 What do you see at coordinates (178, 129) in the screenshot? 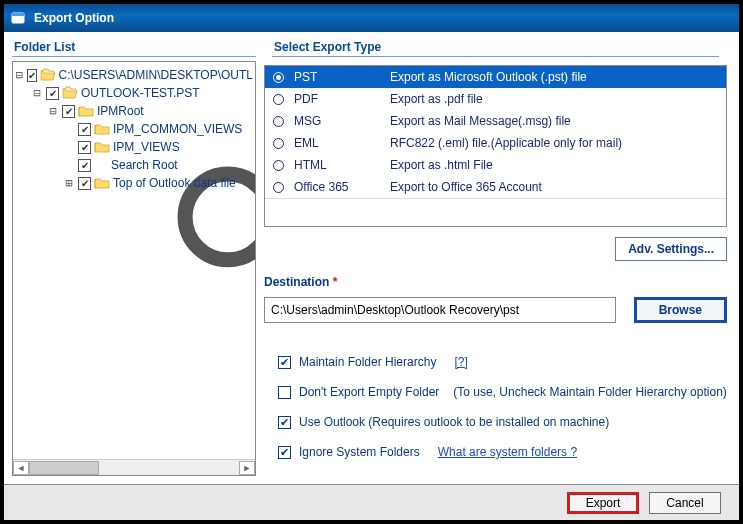
I see `tree-node-label: IPM_COMMON_VIEWS` at bounding box center [178, 129].